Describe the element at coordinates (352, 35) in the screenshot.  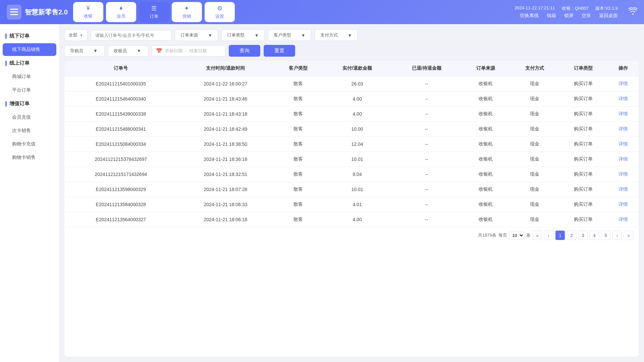
I see `filter-row-1: 全部 ▼ 订单来源 ▼ 订单类型 ▼ 客户类型 ▼ 支付方式 ▼` at that location.